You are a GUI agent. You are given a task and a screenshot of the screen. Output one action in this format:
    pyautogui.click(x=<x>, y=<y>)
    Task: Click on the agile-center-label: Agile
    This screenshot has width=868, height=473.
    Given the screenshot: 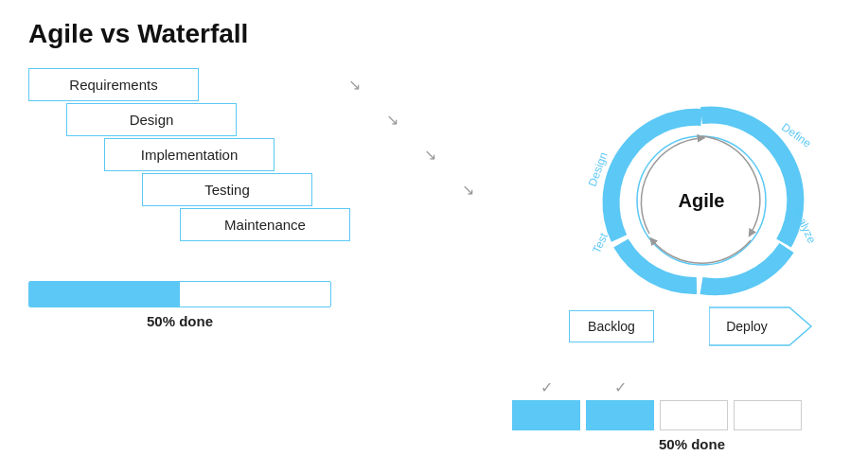 What is the action you would take?
    pyautogui.click(x=702, y=201)
    